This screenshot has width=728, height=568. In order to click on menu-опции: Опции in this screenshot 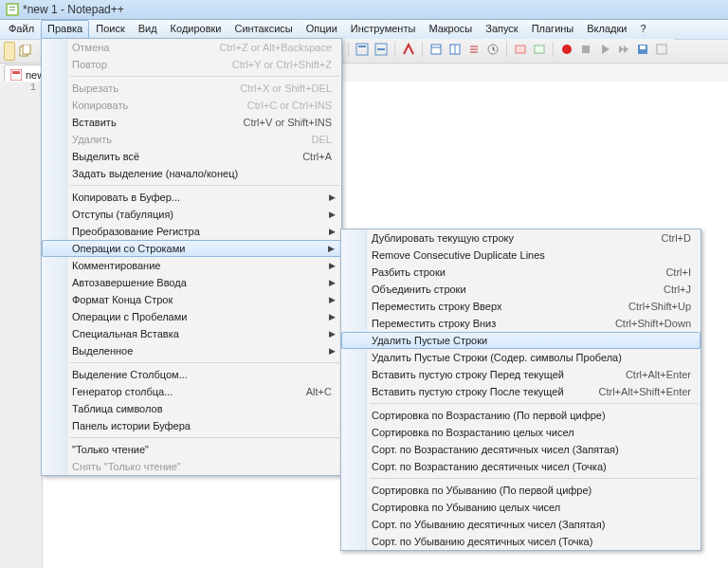, I will do `click(322, 29)`.